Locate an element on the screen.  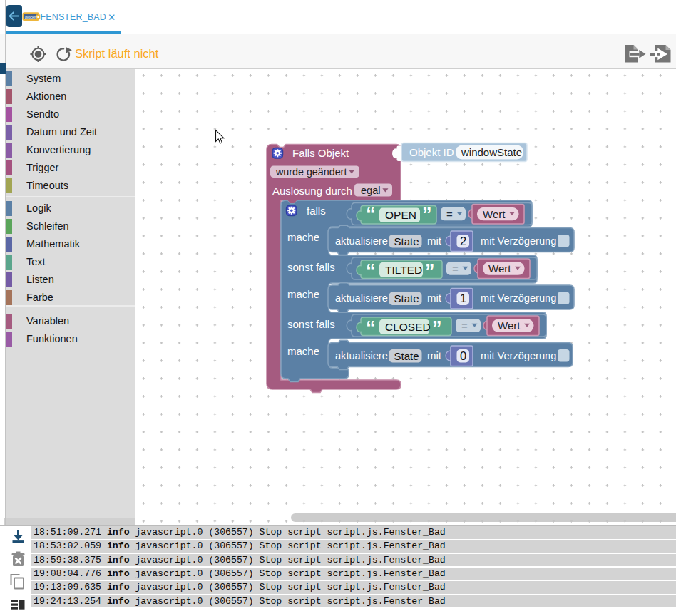
svg-text: windowState is located at coordinates (491, 153).